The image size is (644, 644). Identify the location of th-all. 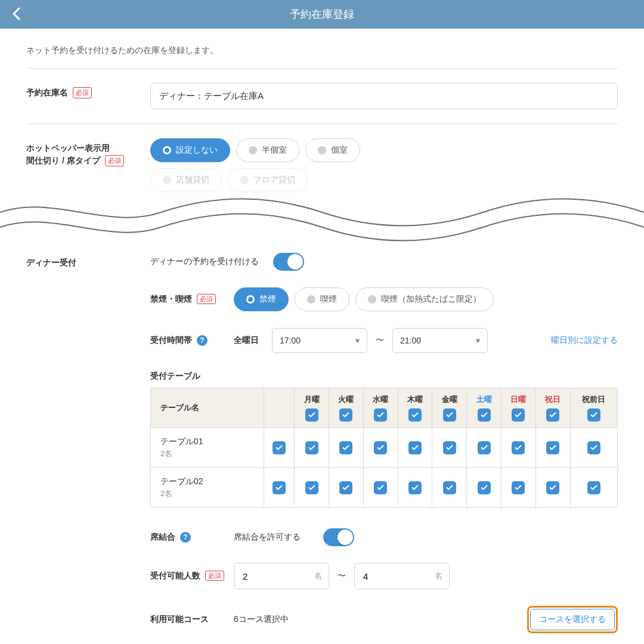
(279, 408).